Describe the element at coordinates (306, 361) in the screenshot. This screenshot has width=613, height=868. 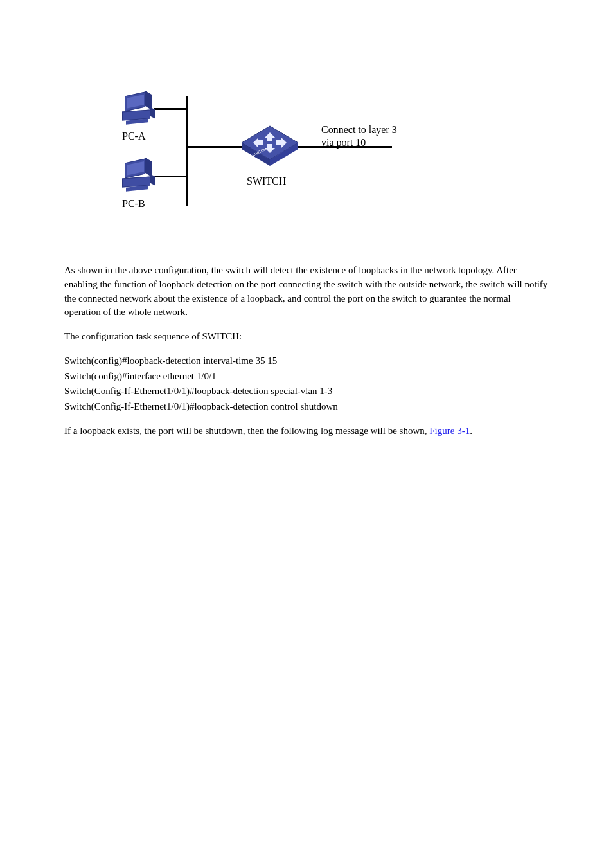
I see `cli-line-1: Switch(config)#loopback-detection interv…` at that location.